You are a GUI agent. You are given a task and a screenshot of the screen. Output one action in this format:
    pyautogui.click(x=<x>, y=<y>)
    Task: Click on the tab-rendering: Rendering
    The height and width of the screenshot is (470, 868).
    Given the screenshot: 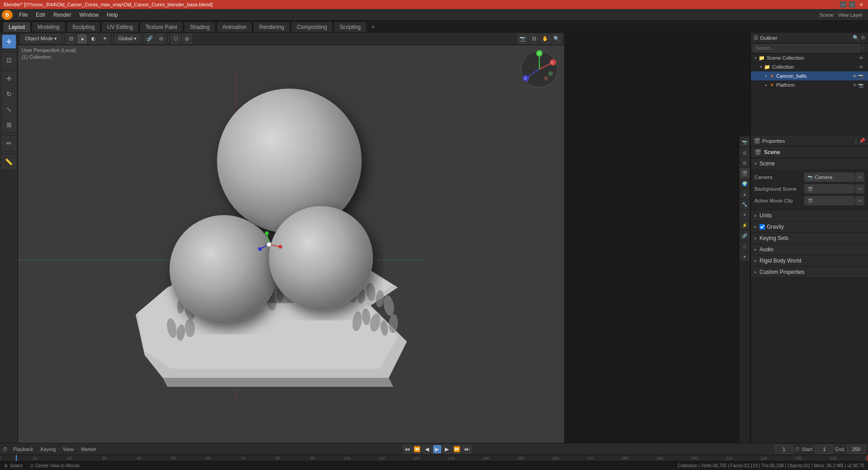 What is the action you would take?
    pyautogui.click(x=271, y=27)
    